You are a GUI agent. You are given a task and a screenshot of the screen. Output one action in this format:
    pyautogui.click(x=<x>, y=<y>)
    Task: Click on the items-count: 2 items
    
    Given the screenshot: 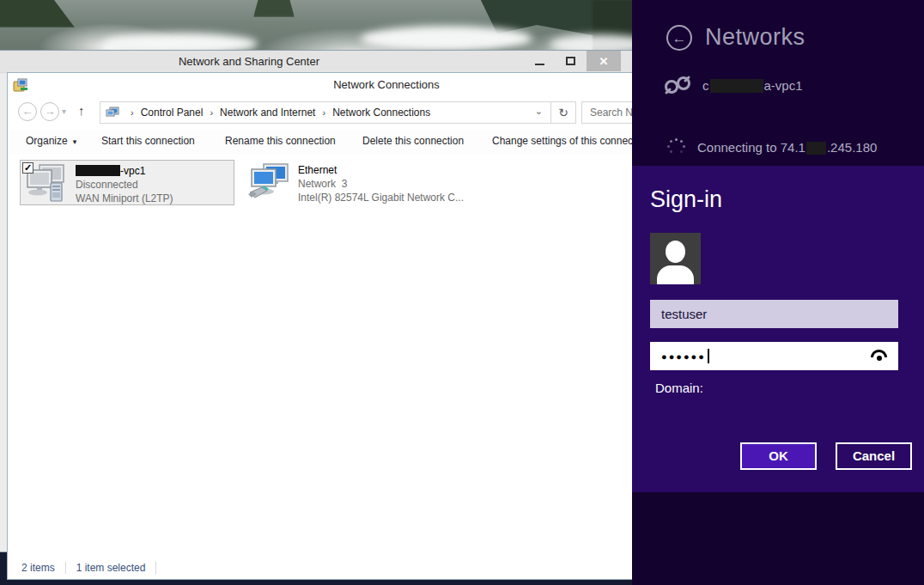 What is the action you would take?
    pyautogui.click(x=38, y=568)
    